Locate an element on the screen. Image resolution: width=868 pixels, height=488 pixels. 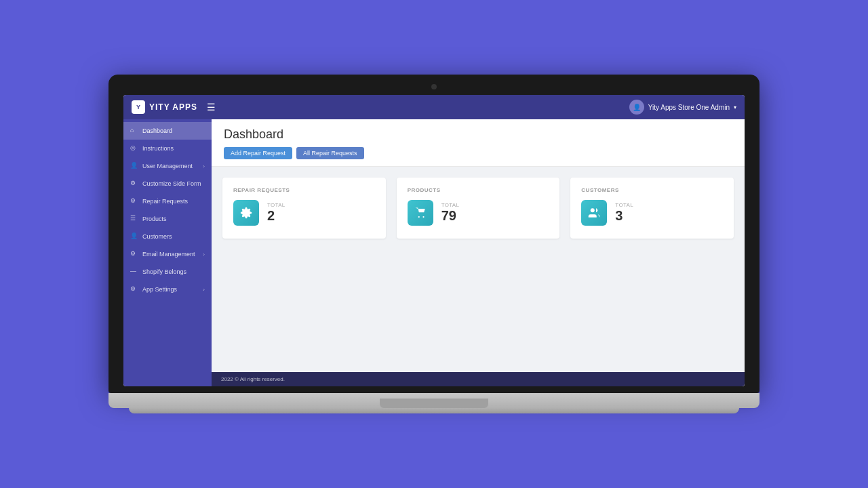
repair-requests-stats: TOTAL 2 is located at coordinates (277, 213).